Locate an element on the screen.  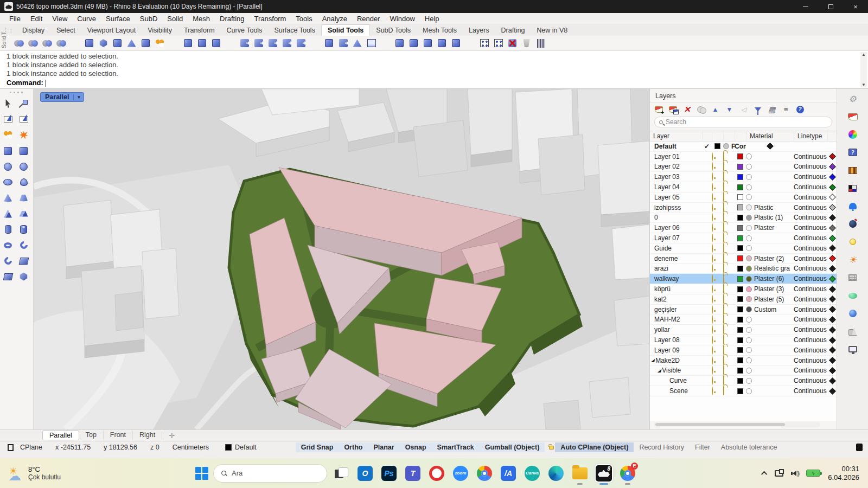
named-views is located at coordinates (853, 331).